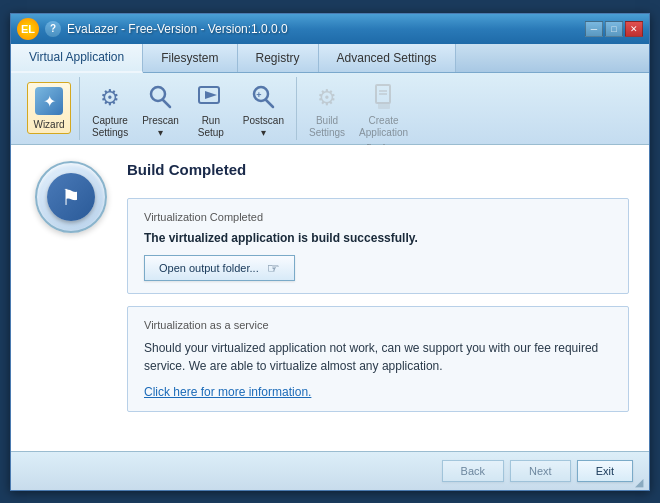 The image size is (660, 503). What do you see at coordinates (274, 268) in the screenshot?
I see `cursor-icon: ☞` at bounding box center [274, 268].